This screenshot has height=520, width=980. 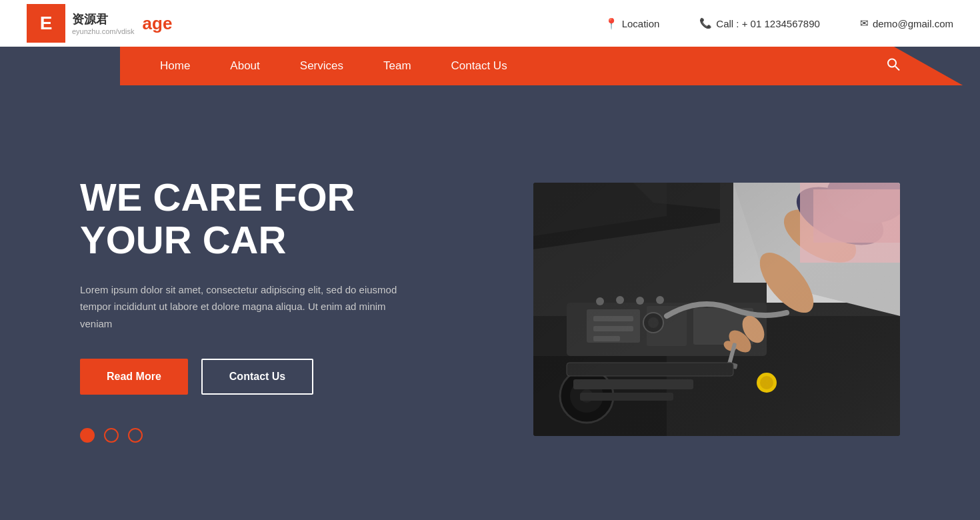 I want to click on nav-item-home: Home, so click(x=175, y=66).